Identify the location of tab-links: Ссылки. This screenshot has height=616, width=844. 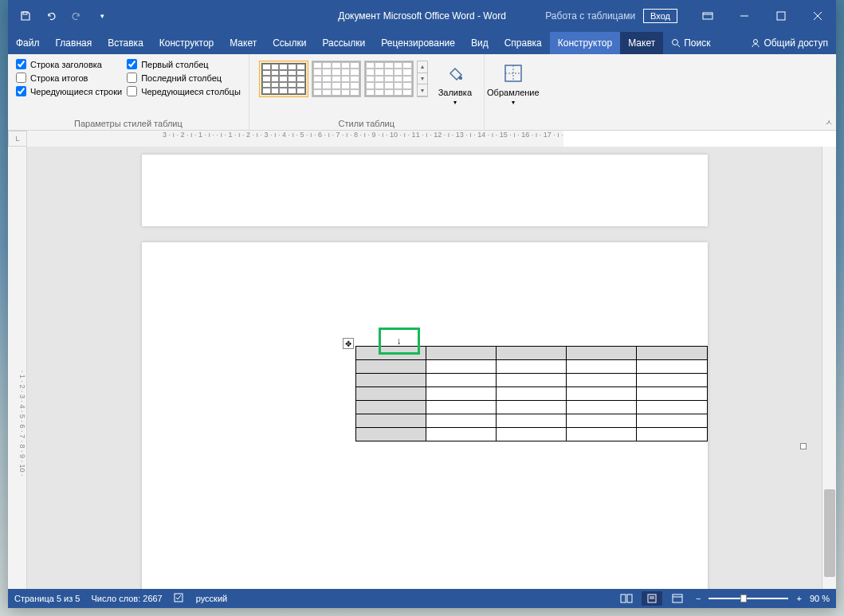
(289, 43).